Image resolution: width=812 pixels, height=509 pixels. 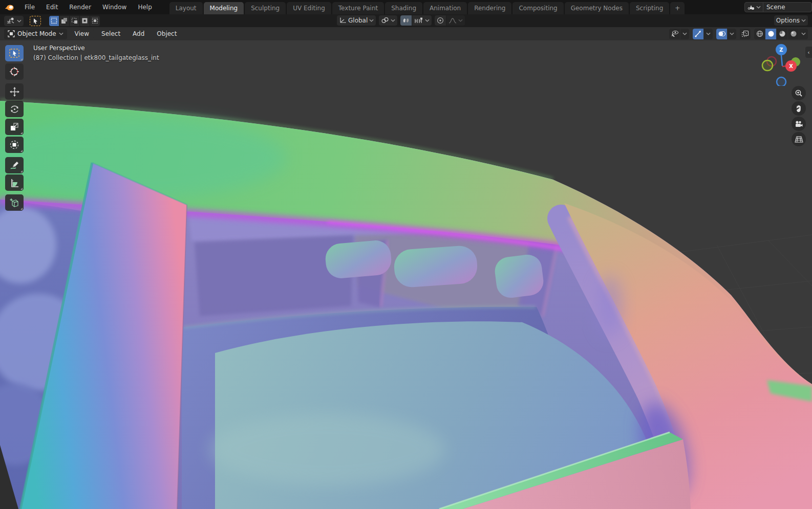 I want to click on sidebar-toggle: ‹, so click(x=809, y=52).